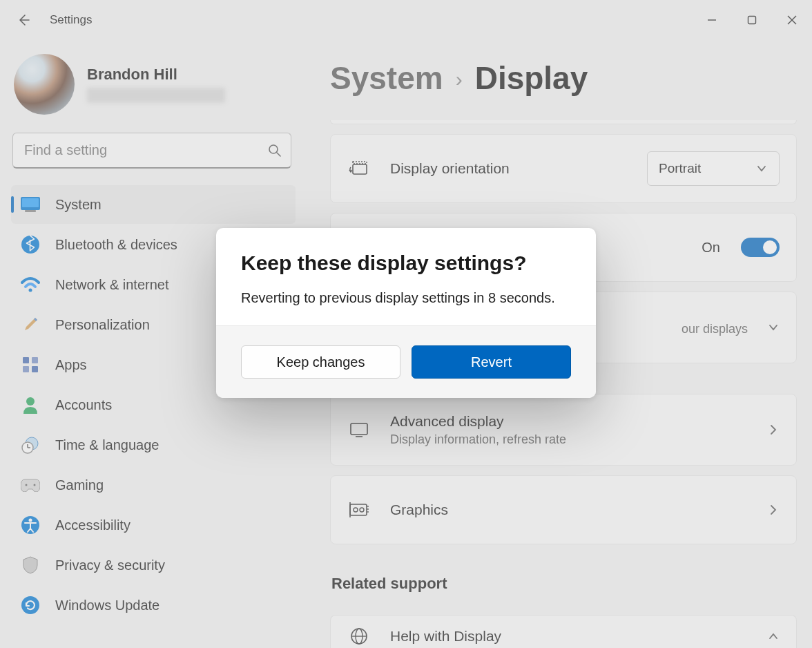 The width and height of the screenshot is (812, 648). What do you see at coordinates (492, 362) in the screenshot?
I see `revert-button: Revert` at bounding box center [492, 362].